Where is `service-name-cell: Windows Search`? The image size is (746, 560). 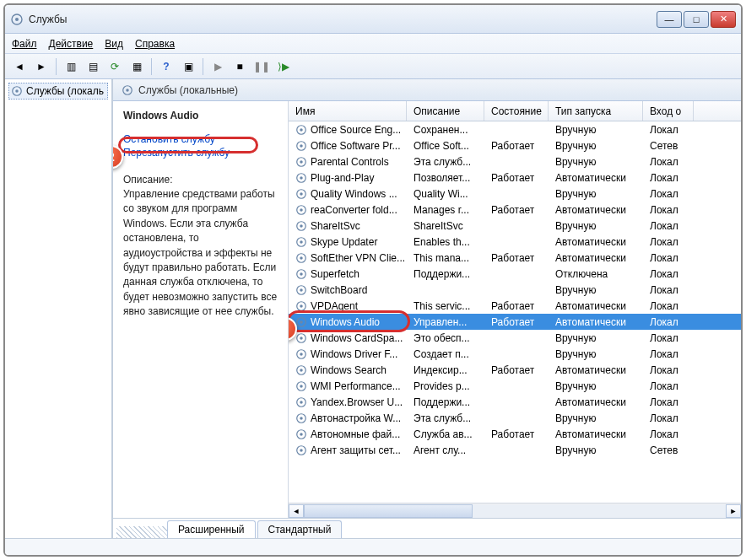
service-name-cell: Windows Search is located at coordinates (349, 370).